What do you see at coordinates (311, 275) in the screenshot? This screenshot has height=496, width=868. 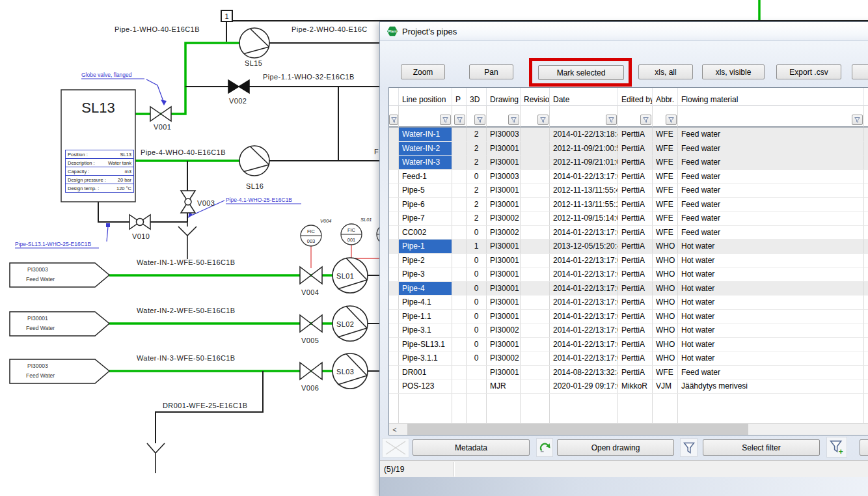 I see `valve-v004` at bounding box center [311, 275].